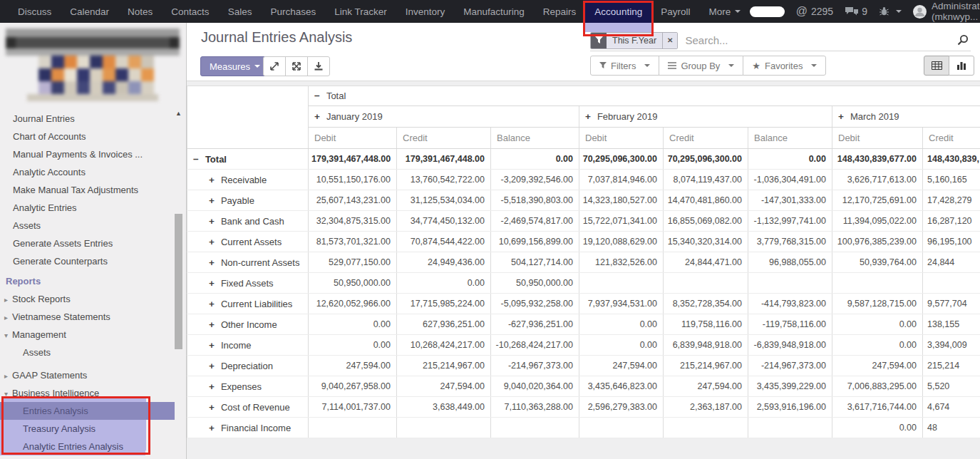 This screenshot has height=459, width=980. I want to click on pivot-cell: 13,760,542,722.00, so click(444, 180).